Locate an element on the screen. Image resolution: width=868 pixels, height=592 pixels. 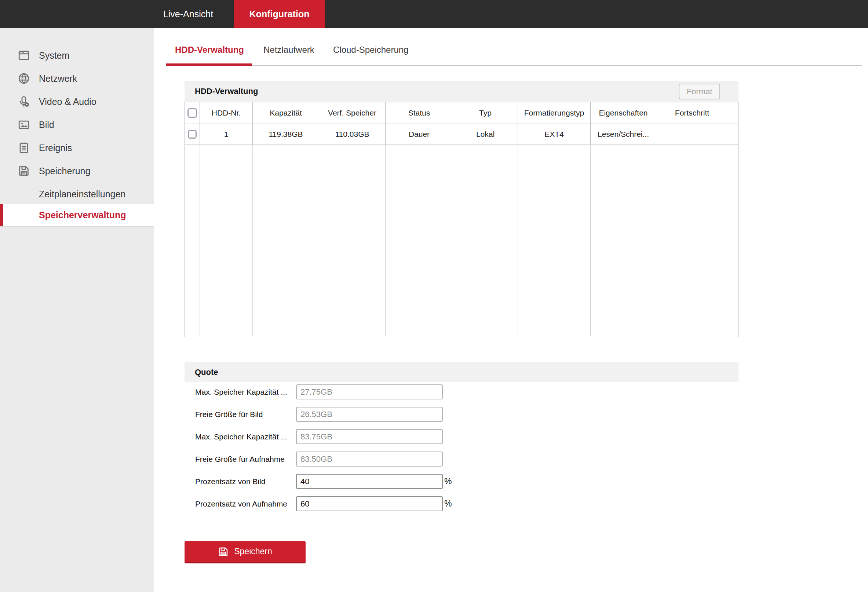
image-icon is located at coordinates (24, 125).